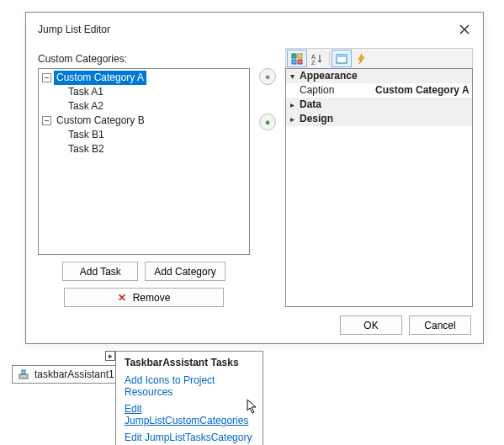  I want to click on pg-property-value: Custom Category A, so click(424, 91).